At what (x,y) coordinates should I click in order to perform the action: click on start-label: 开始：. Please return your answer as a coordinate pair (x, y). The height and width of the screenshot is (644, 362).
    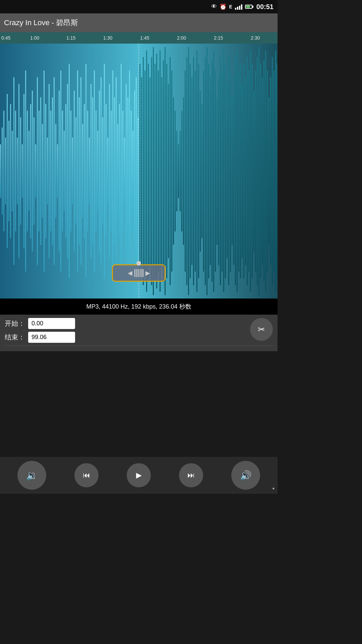
    Looking at the image, I should click on (16, 323).